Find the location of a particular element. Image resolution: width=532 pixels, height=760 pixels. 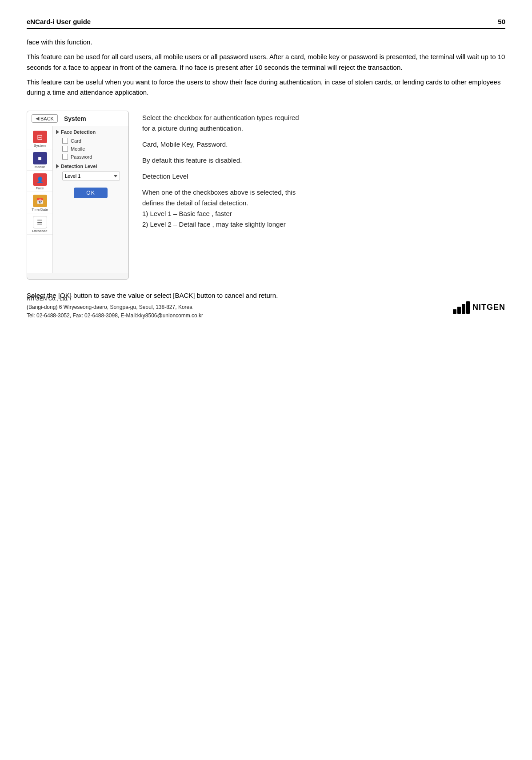

face-detection-header: Face Detection is located at coordinates (91, 132).